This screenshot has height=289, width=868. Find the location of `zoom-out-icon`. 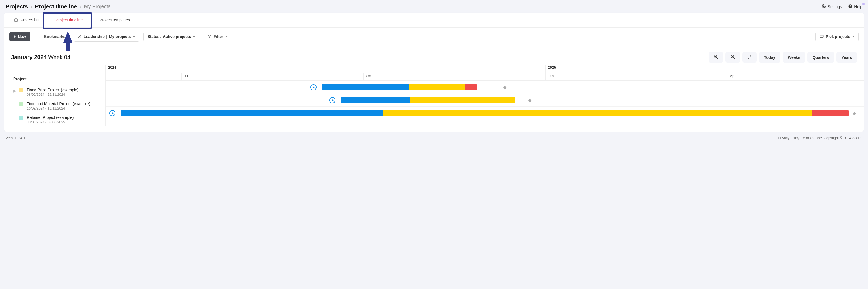

zoom-out-icon is located at coordinates (733, 57).